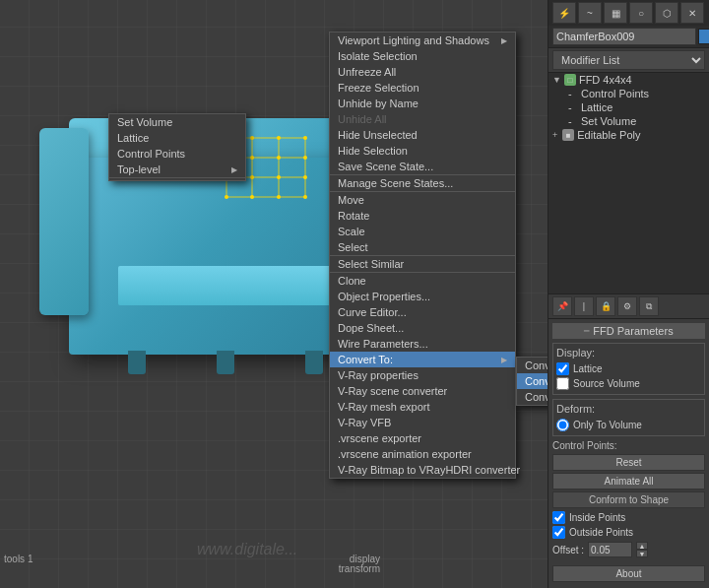 This screenshot has width=709, height=588. Describe the element at coordinates (628, 60) in the screenshot. I see `modifier-list-dropdown: Modifier List` at that location.